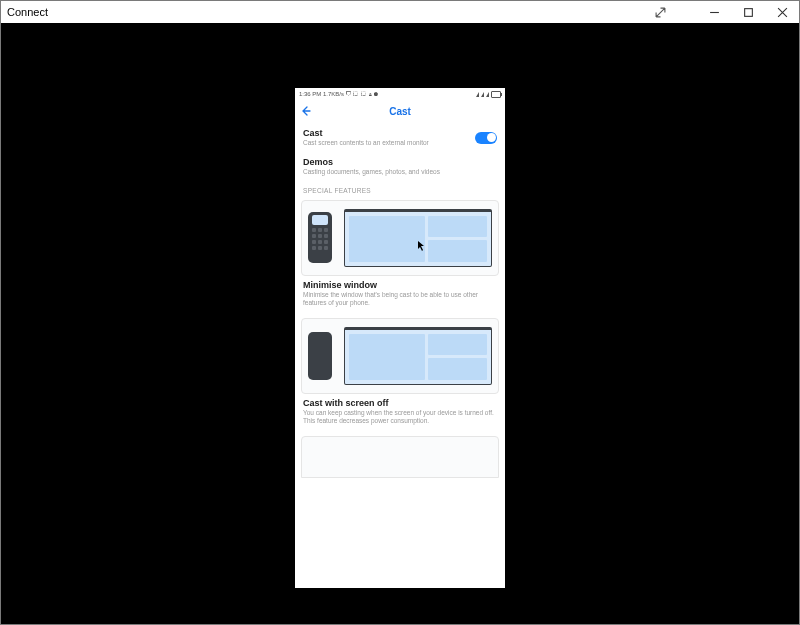  What do you see at coordinates (748, 12) in the screenshot?
I see `maximize-button` at bounding box center [748, 12].